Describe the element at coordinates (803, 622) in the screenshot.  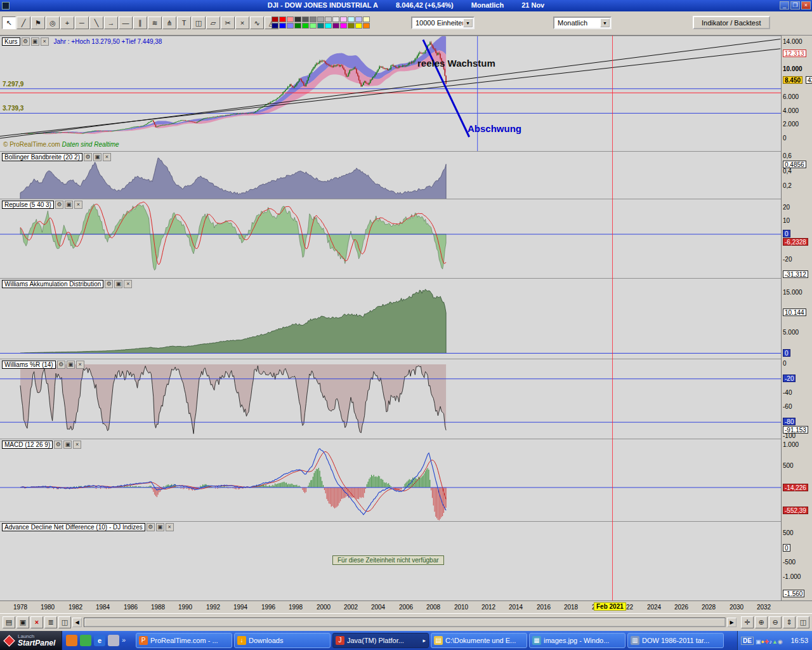
I see `candle-view-icon: ◫` at that location.